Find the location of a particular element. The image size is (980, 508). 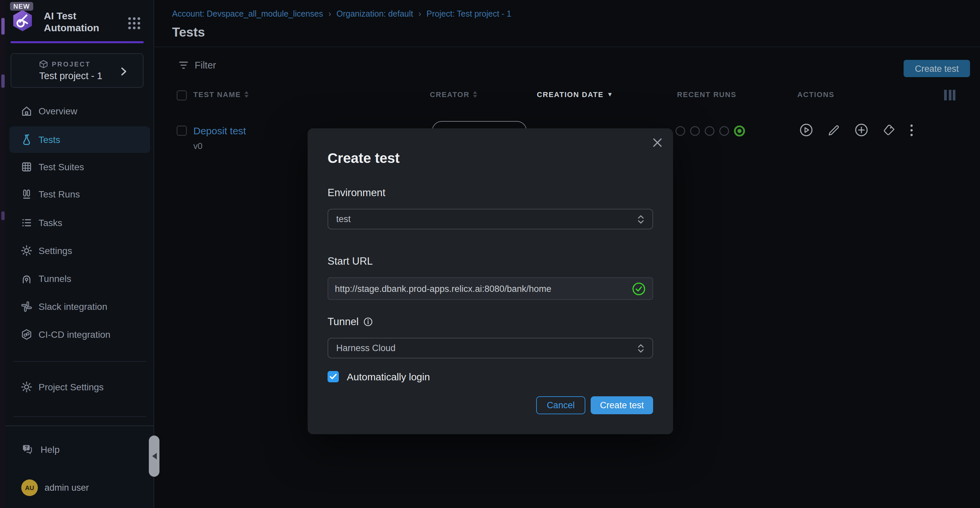

column-header-creation-date: CREATION DATE ▼ is located at coordinates (575, 94).